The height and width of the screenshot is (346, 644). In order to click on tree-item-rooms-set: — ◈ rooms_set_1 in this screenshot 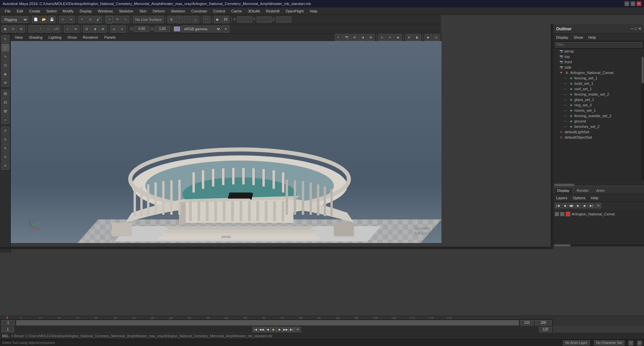, I will do `click(599, 110)`.